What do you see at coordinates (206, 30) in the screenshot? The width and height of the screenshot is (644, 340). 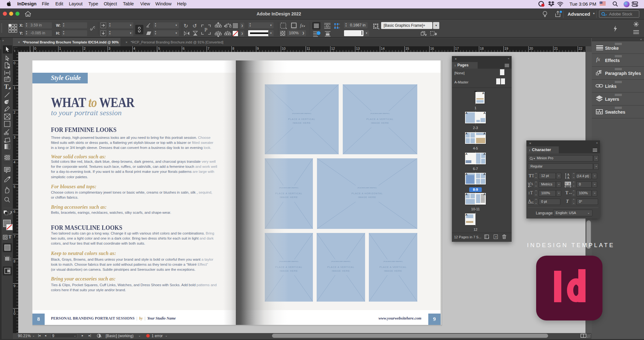 I see `svg-text: P` at bounding box center [206, 30].